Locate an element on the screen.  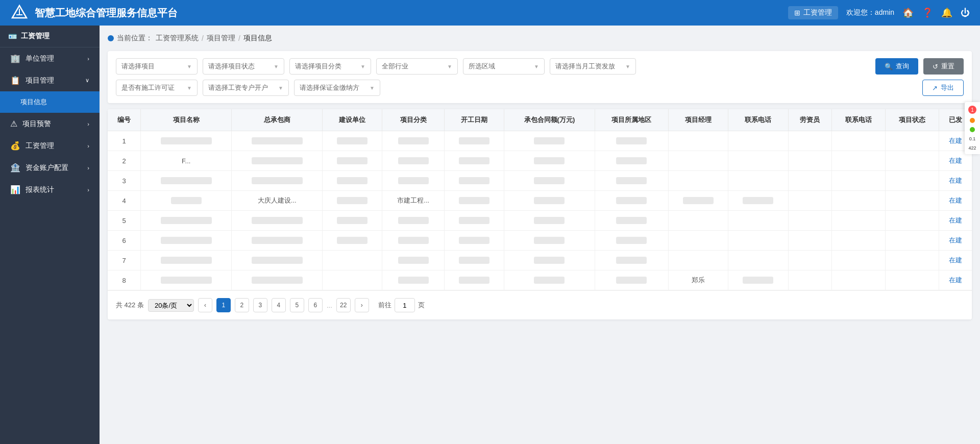
page-btn-last: 22 is located at coordinates (344, 305).